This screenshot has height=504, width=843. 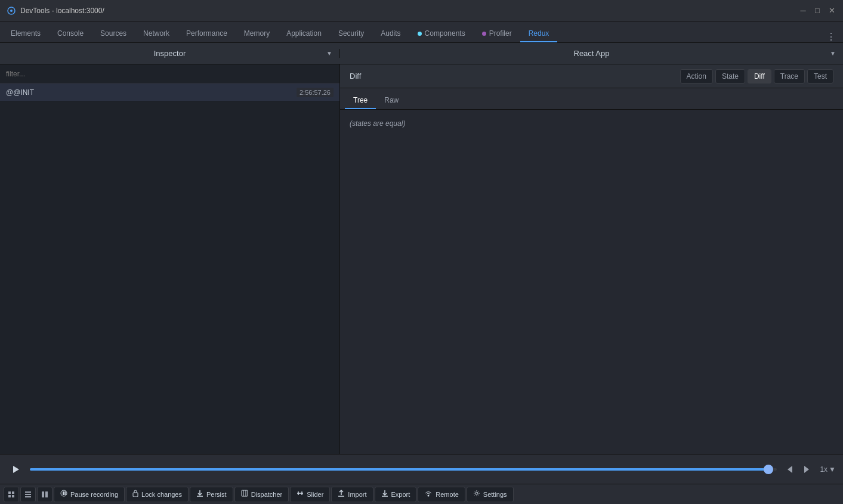 I want to click on seek-bar, so click(x=403, y=469).